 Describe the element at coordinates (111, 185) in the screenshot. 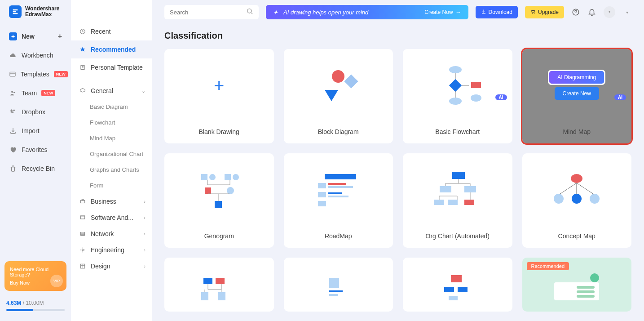

I see `sub-form: Form` at that location.